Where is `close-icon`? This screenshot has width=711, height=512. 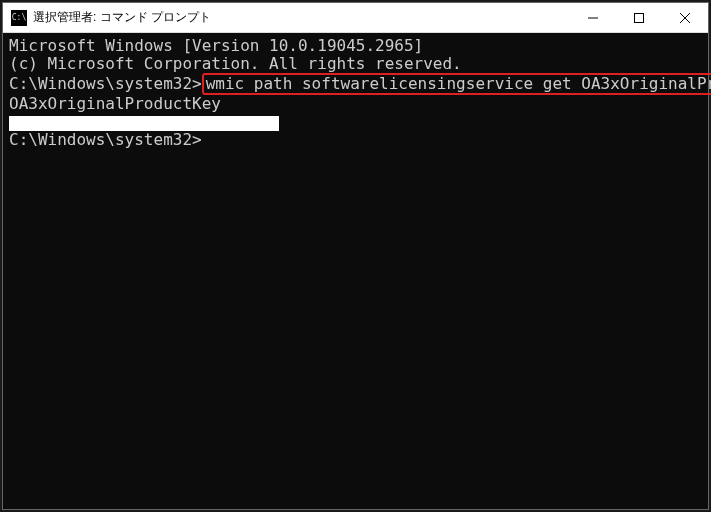 close-icon is located at coordinates (685, 18).